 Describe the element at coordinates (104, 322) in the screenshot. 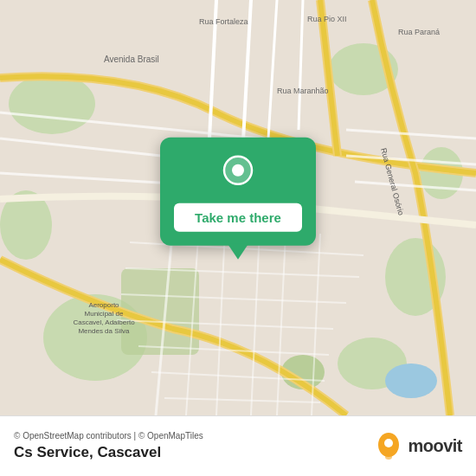

I see `svg-text: Cascavel, Adalberto` at that location.